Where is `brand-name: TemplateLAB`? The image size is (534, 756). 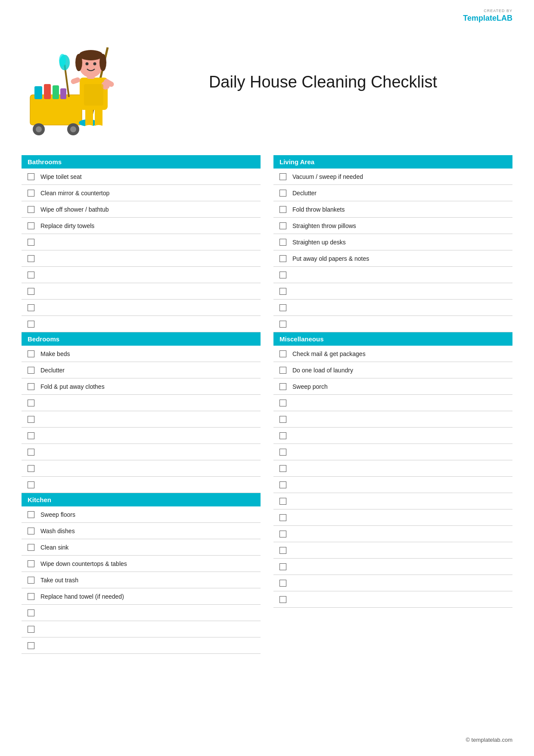
brand-name: TemplateLAB is located at coordinates (487, 18).